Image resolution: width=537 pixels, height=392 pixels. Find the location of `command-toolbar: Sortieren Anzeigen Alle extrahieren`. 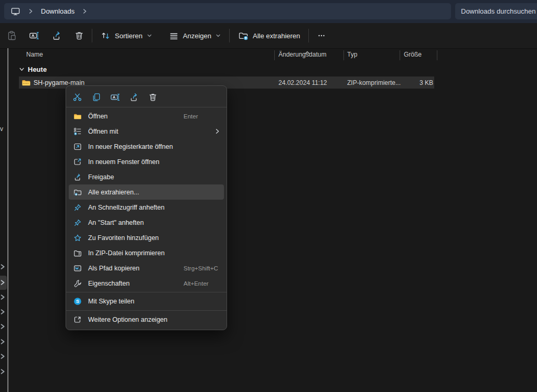

command-toolbar: Sortieren Anzeigen Alle extrahieren is located at coordinates (268, 36).